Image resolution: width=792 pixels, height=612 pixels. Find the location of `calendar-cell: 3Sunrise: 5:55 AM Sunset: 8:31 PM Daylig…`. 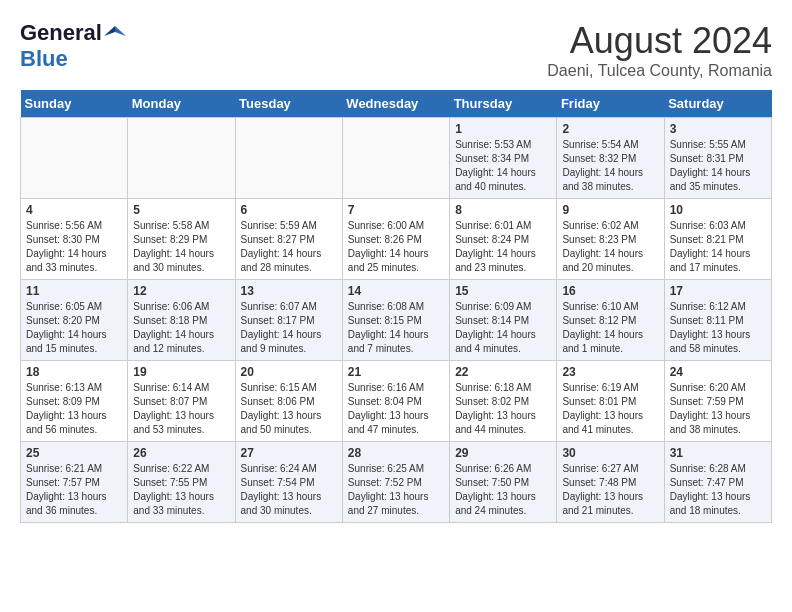

calendar-cell: 3Sunrise: 5:55 AM Sunset: 8:31 PM Daylig… is located at coordinates (718, 158).